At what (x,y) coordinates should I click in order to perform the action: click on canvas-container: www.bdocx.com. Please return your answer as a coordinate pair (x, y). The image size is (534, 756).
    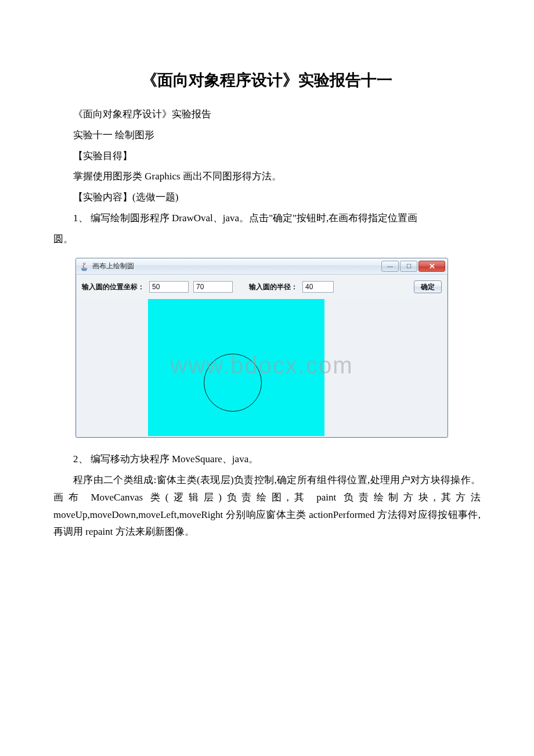
    Looking at the image, I should click on (262, 368).